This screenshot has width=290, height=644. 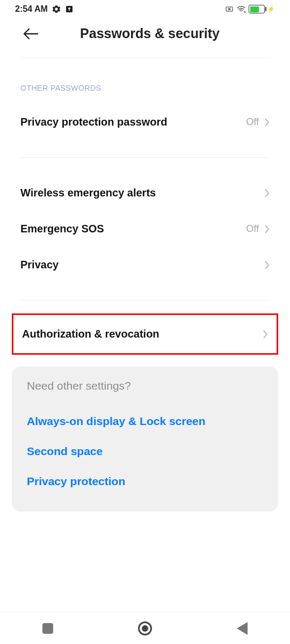 What do you see at coordinates (145, 451) in the screenshot?
I see `link-second-space: Second space` at bounding box center [145, 451].